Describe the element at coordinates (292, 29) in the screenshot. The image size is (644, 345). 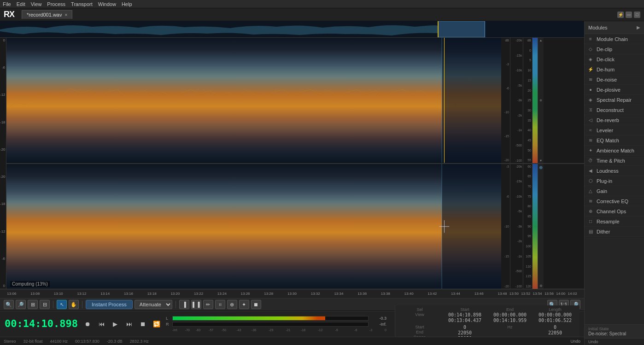
I see `overview-waveform` at that location.